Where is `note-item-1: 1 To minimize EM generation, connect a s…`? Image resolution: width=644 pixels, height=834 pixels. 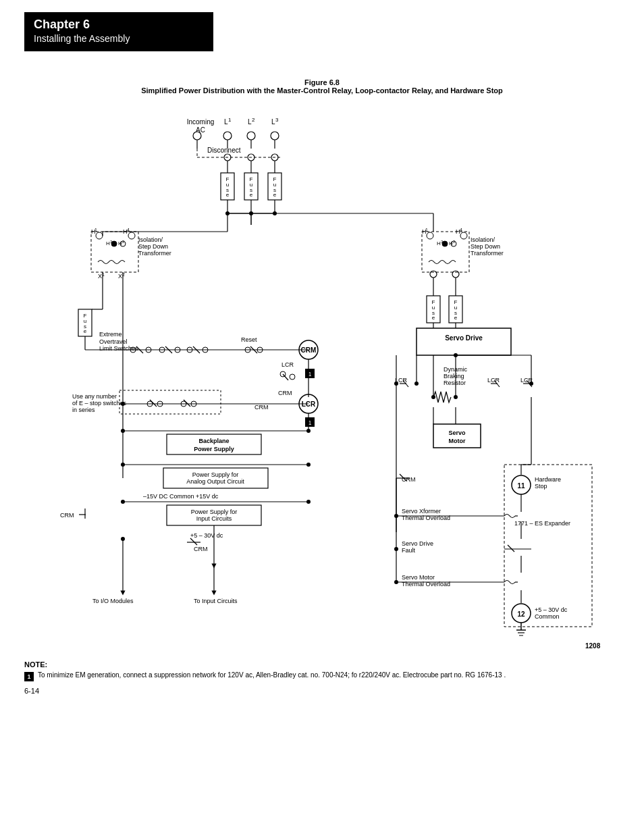
note-item-1: 1 To minimize EM generation, connect a s… is located at coordinates (322, 677).